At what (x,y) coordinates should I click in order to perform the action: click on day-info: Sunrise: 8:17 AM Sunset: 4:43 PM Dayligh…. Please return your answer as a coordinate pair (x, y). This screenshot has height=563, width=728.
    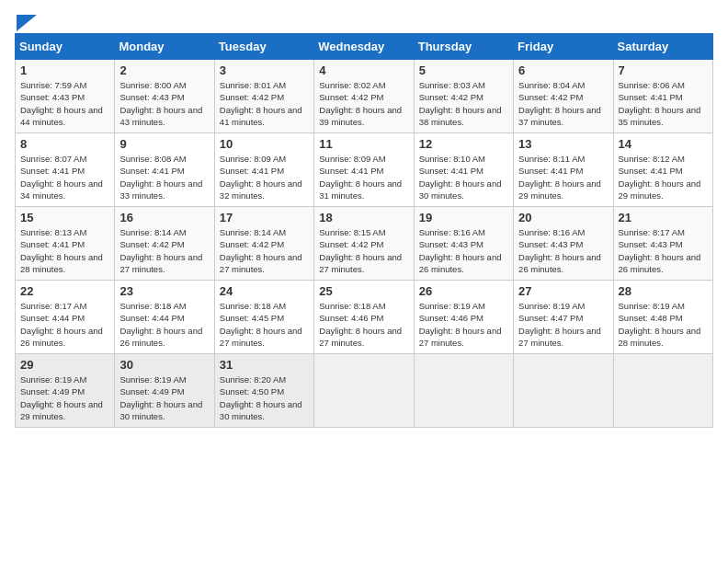
    Looking at the image, I should click on (664, 250).